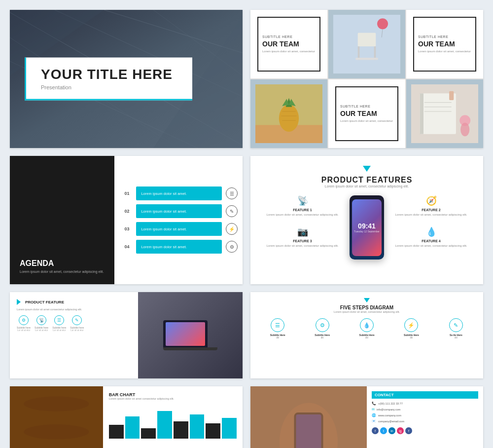  I want to click on laptop-screen, so click(185, 334).